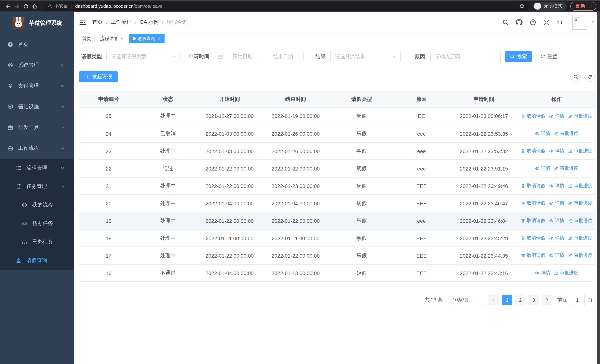 The image size is (600, 364). Describe the element at coordinates (590, 77) in the screenshot. I see `refresh-table-button` at that location.